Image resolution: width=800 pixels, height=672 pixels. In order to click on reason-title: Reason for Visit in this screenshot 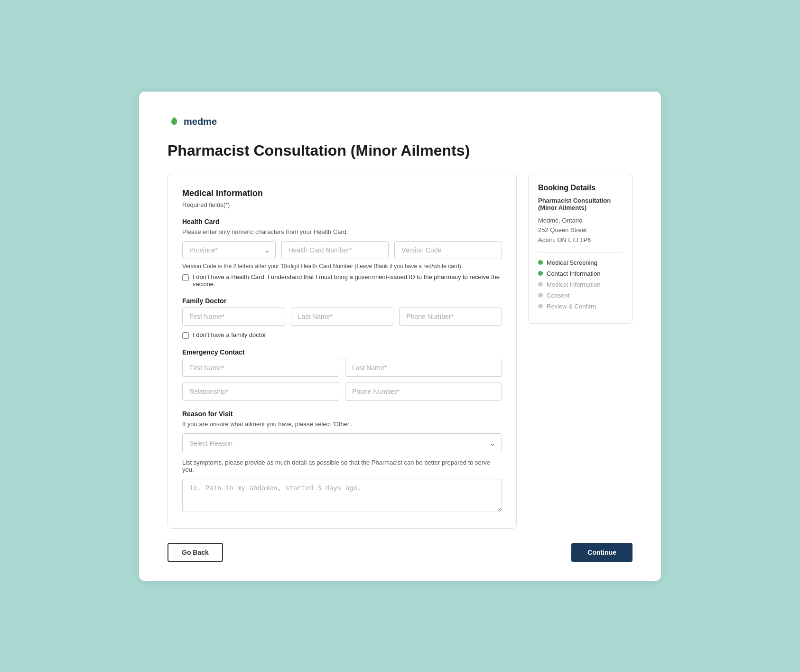, I will do `click(342, 414)`.